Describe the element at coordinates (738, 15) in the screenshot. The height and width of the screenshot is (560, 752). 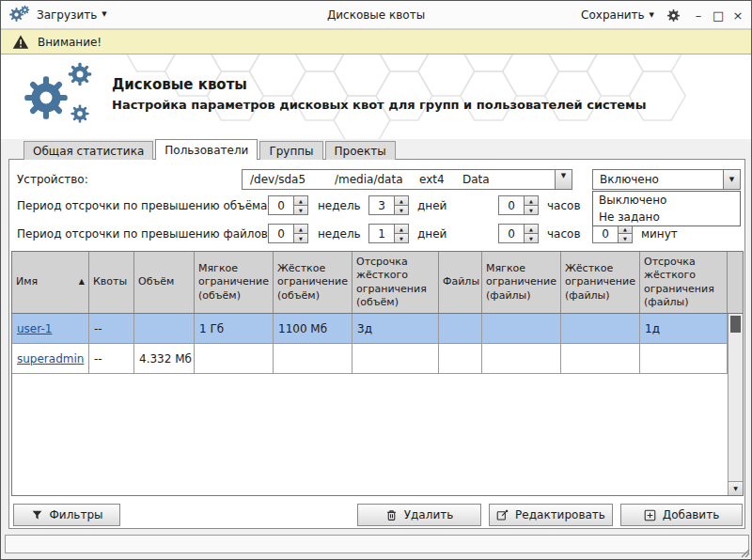
I see `close-button: ×` at that location.